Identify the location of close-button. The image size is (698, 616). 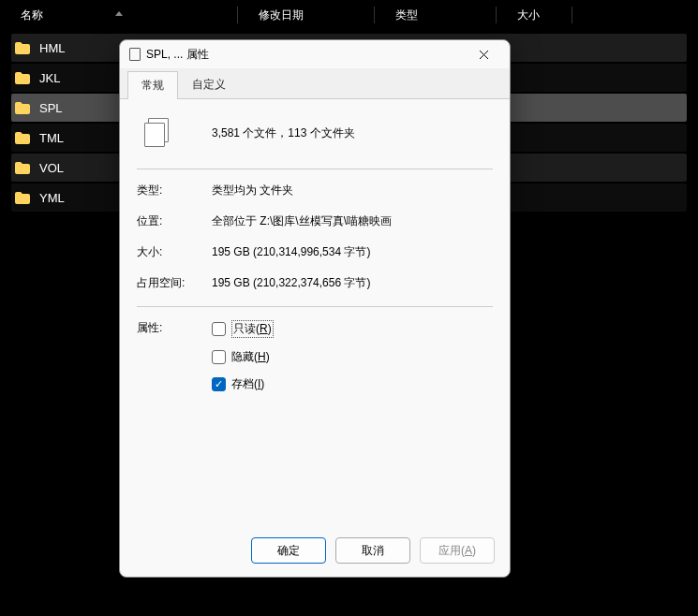
(483, 54).